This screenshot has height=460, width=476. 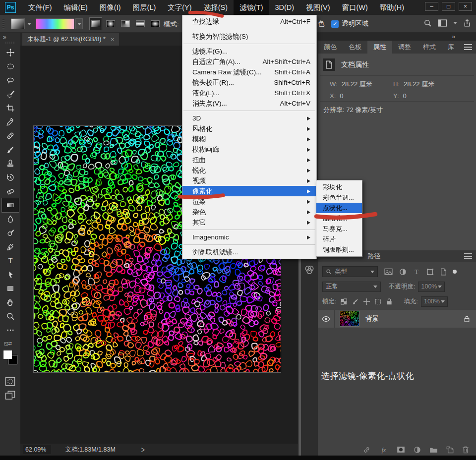 What do you see at coordinates (397, 319) in the screenshot?
I see `layer-row-background: 背景` at bounding box center [397, 319].